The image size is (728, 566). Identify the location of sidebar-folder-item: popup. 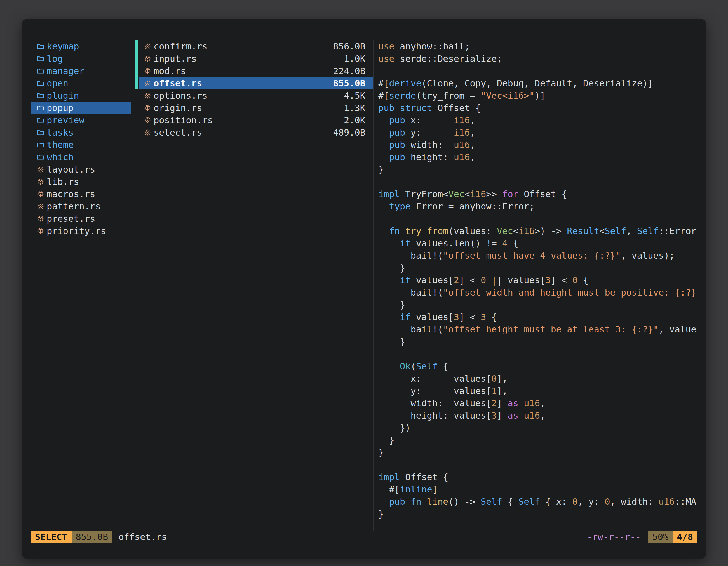
(81, 108).